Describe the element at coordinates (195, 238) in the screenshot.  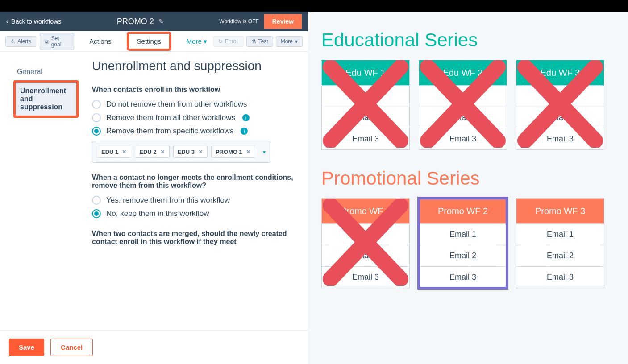
I see `question-merge: When two contacts are merged, should the…` at that location.